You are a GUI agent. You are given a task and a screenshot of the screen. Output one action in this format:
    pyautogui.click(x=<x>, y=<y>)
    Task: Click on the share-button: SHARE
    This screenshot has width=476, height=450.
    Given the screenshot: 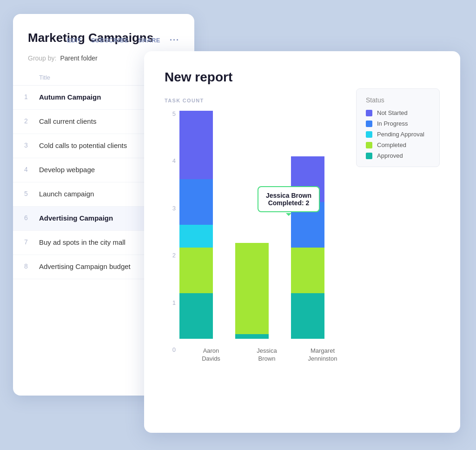 What is the action you would take?
    pyautogui.click(x=149, y=40)
    